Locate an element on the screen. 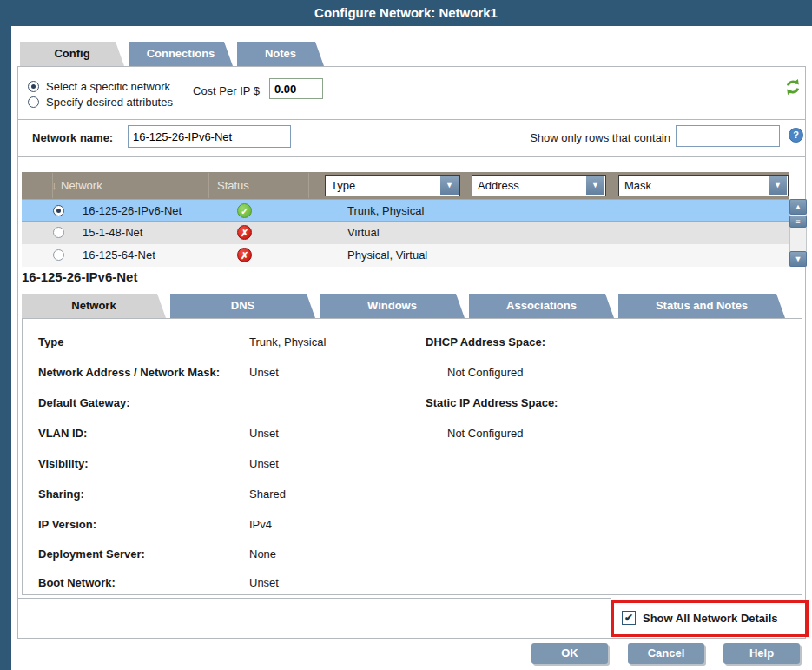 The image size is (812, 670). help-button: Help is located at coordinates (762, 653).